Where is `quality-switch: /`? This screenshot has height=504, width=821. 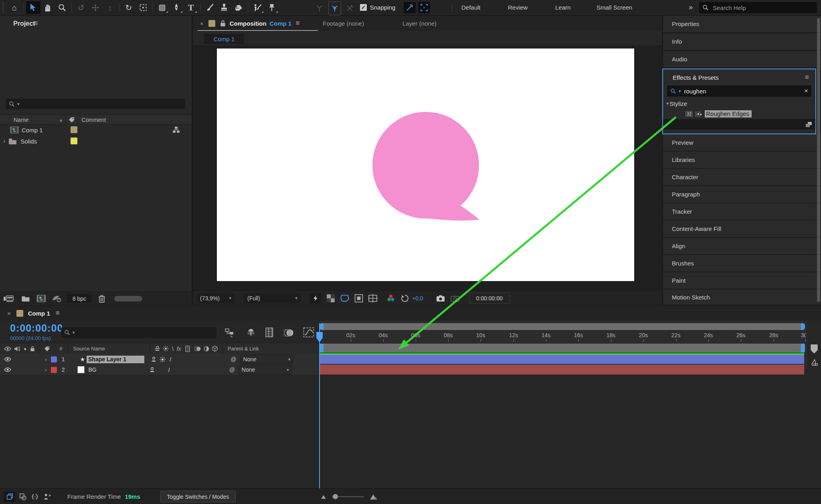
quality-switch: / is located at coordinates (169, 370).